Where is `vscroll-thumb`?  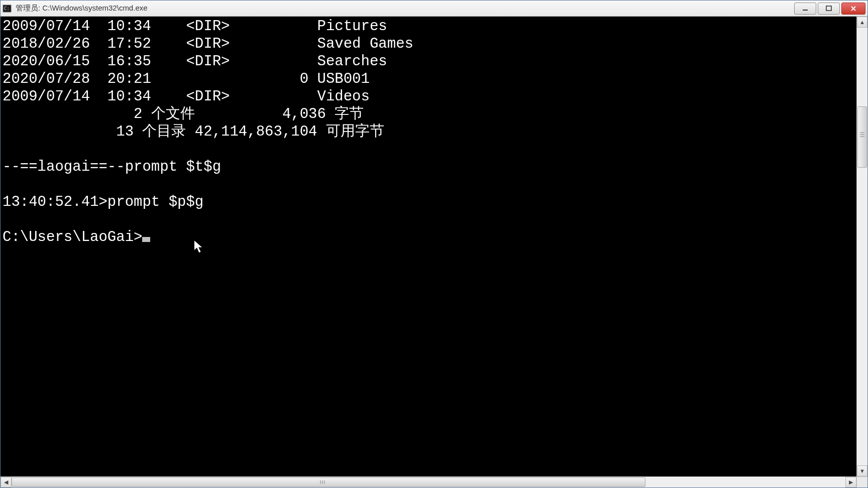 vscroll-thumb is located at coordinates (862, 137).